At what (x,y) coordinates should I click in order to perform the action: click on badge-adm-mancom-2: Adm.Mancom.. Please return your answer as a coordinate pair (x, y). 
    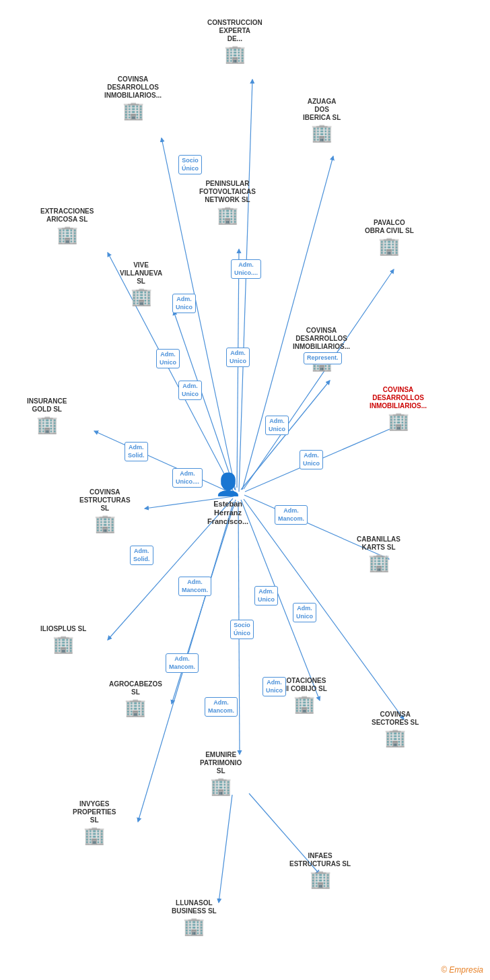
    Looking at the image, I should click on (195, 586).